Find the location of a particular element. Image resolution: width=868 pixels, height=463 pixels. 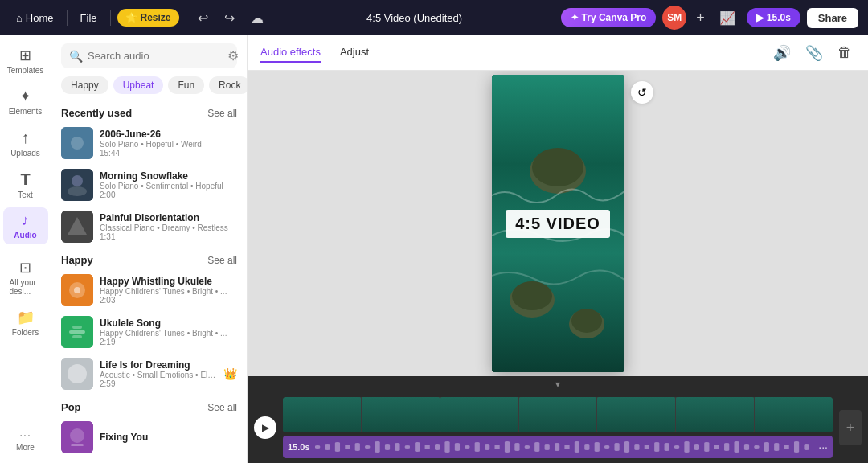

track-item: Life Is for Dreaming Acoustic • Small Em… is located at coordinates (149, 374).